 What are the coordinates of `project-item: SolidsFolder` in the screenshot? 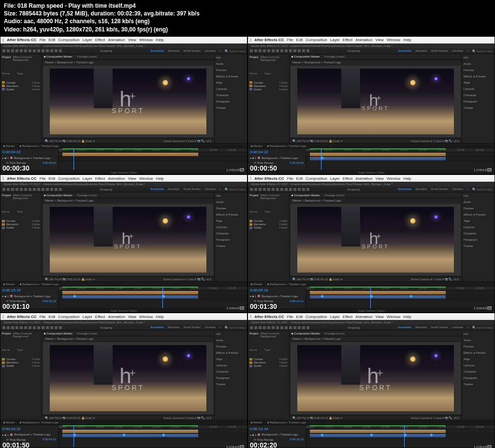 It's located at (21, 366).